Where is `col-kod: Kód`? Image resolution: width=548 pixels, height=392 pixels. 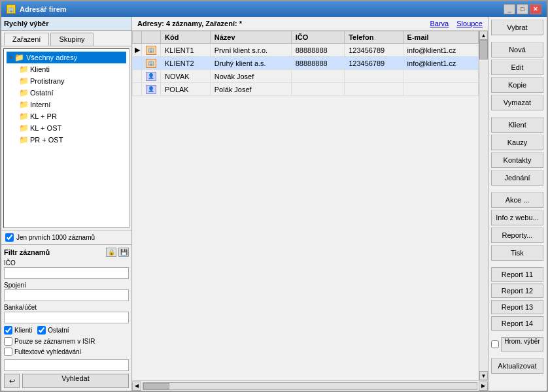
col-kod: Kód is located at coordinates (186, 38).